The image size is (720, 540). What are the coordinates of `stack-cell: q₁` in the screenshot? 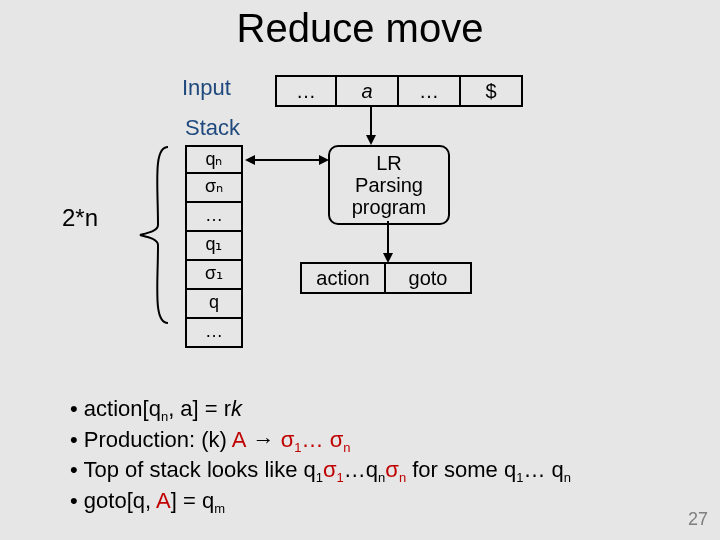 It's located at (214, 246).